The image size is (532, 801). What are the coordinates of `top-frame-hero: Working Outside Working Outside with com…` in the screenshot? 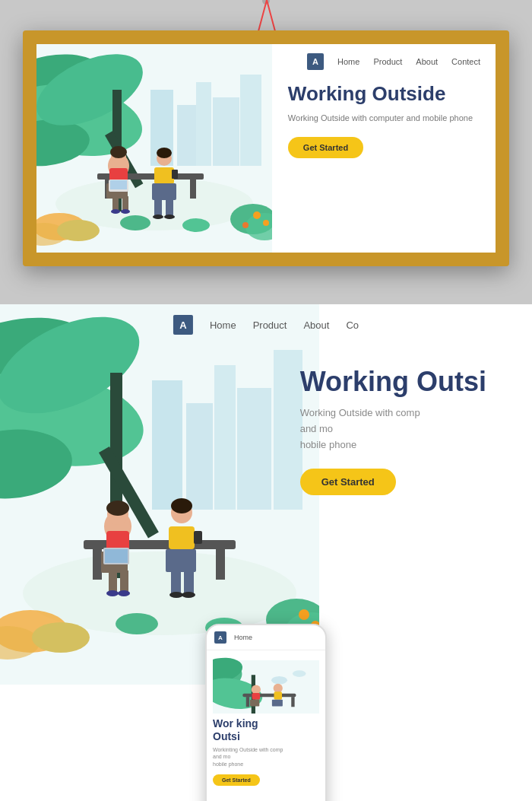 It's located at (380, 120).